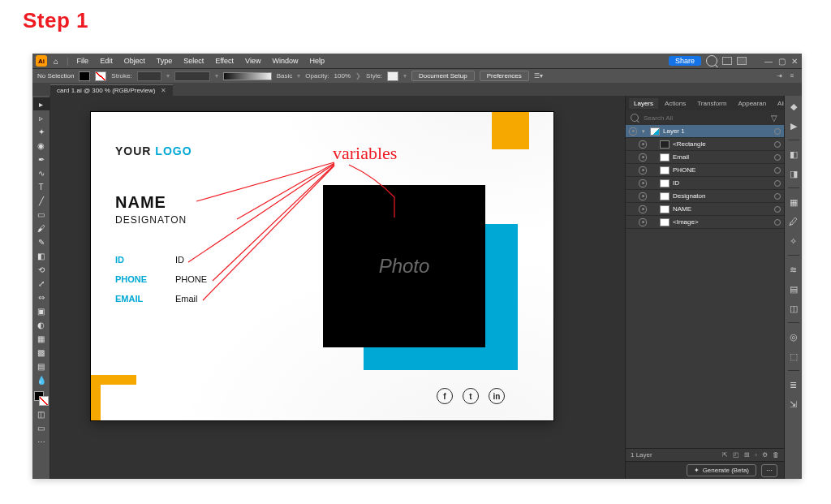  What do you see at coordinates (756, 454) in the screenshot?
I see `new-layer-icon: ▫` at bounding box center [756, 454].